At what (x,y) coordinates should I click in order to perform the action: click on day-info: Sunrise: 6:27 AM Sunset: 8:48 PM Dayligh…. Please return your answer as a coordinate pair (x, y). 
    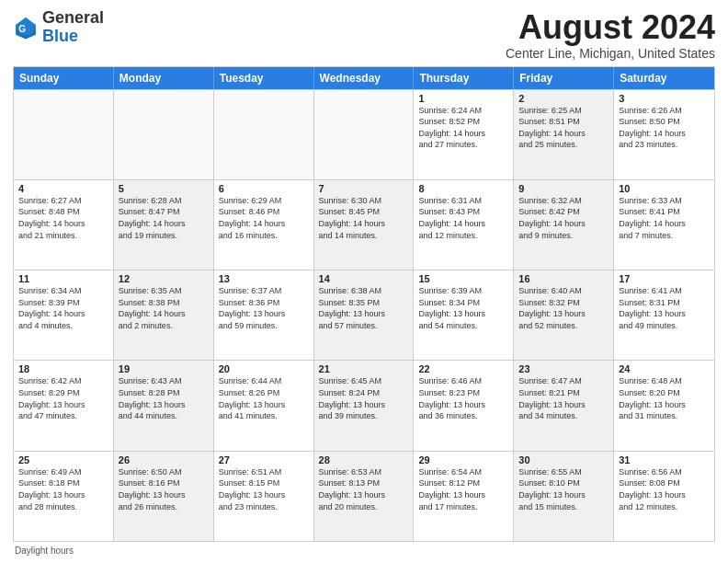
    Looking at the image, I should click on (63, 218).